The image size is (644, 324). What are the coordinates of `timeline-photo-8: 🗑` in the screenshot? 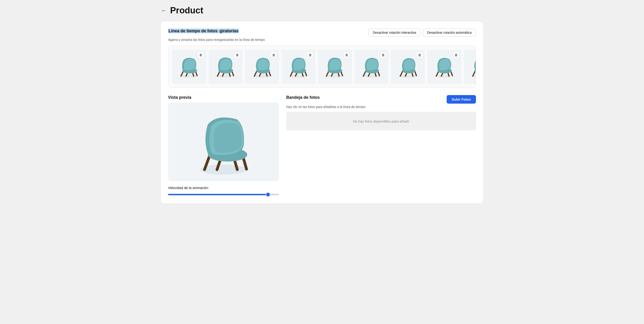 It's located at (444, 66).